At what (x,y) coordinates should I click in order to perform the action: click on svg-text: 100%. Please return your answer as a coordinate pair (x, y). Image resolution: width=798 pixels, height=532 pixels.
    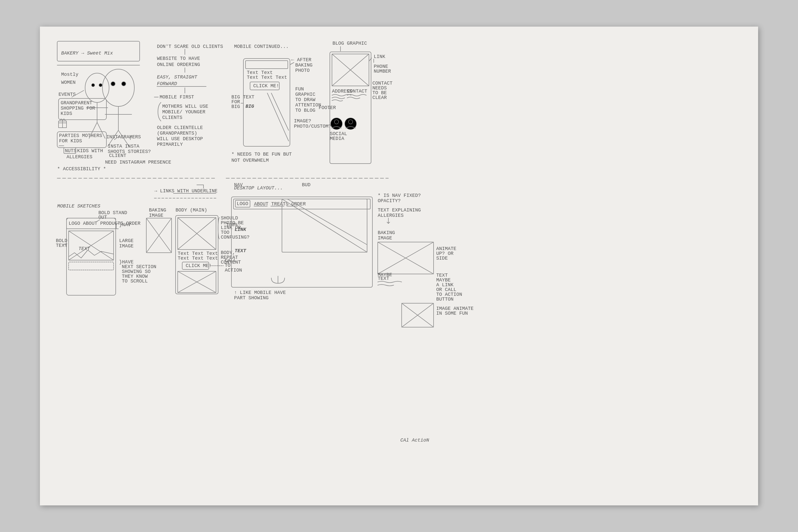
    Looking at the image, I should click on (232, 225).